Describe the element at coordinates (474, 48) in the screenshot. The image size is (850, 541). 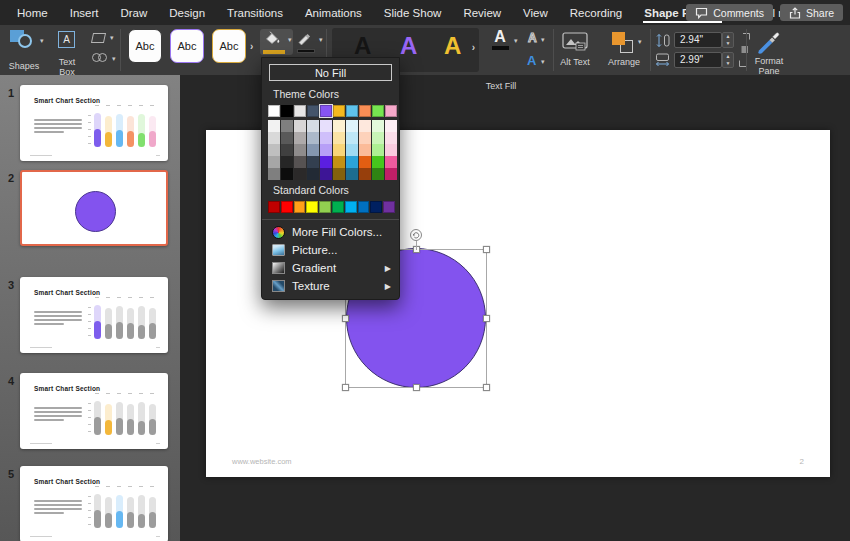
I see `wordart-gallery-more-icon: ›` at that location.